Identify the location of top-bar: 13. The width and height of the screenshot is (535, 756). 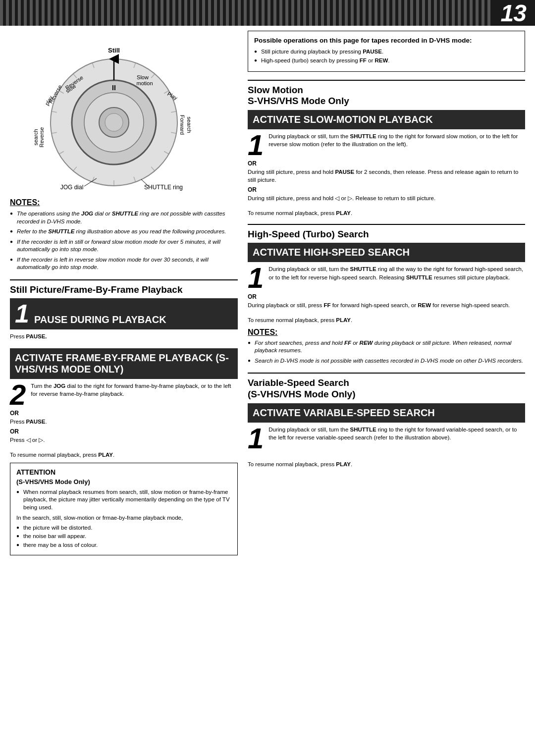
(268, 13).